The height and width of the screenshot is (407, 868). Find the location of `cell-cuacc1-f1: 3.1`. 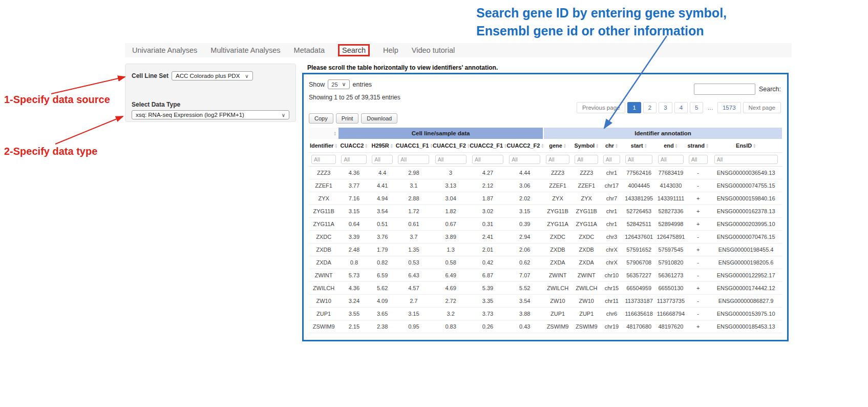

cell-cuacc1-f1: 3.1 is located at coordinates (414, 186).